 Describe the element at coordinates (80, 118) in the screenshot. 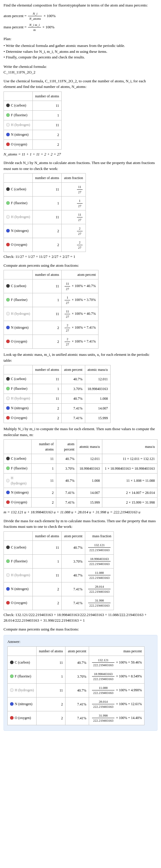

I see `step-count-atoms: Use the chemical formula, C_11H_11FN_2O_…` at that location.